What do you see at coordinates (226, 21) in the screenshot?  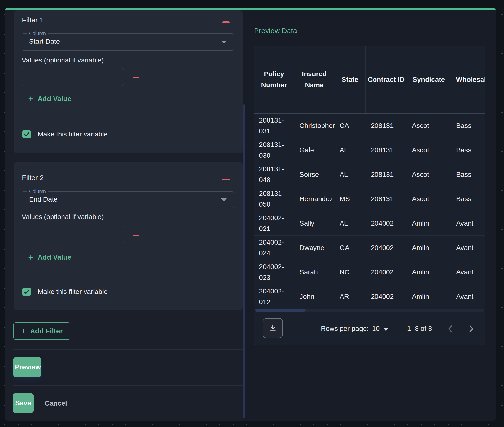 I see `remove-filter-1-button` at bounding box center [226, 21].